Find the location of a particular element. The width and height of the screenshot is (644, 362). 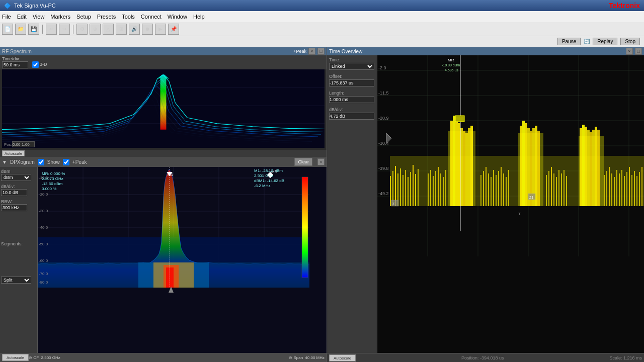

length-label: Length: is located at coordinates (352, 93).